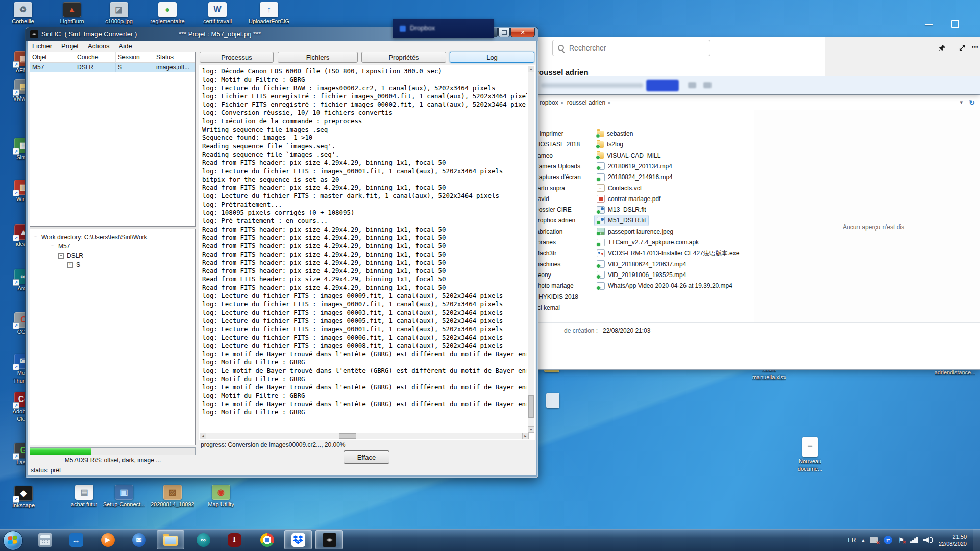 The image size is (980, 551). I want to click on file-item: sebastien, so click(615, 134).